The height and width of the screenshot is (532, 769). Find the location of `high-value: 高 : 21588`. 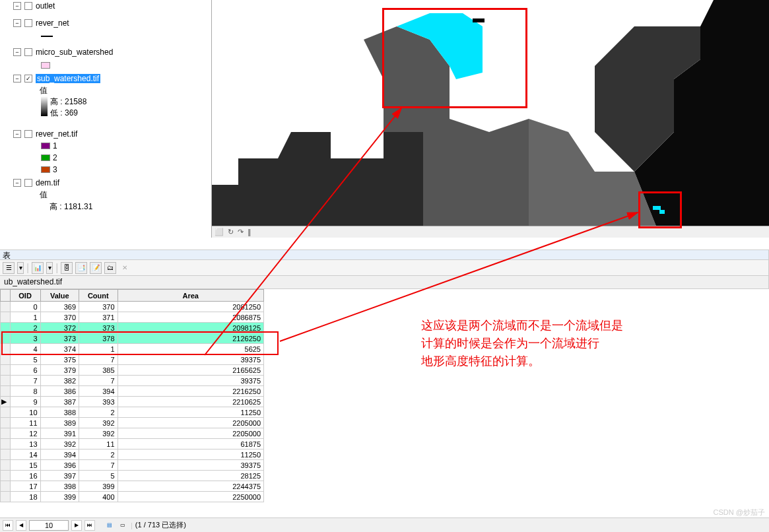

high-value: 高 : 21588 is located at coordinates (69, 102).